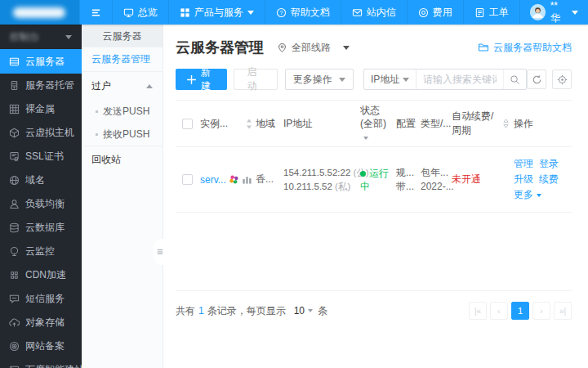 This screenshot has width=588, height=368. Describe the element at coordinates (460, 79) in the screenshot. I see `search-input` at that location.